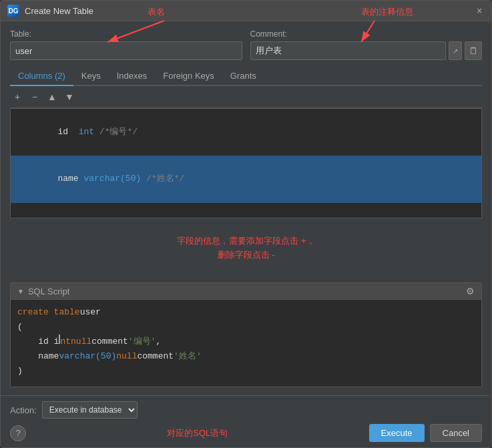 Image resolution: width=492 pixels, height=448 pixels. I want to click on sql-header: ▼ SQL Script ⚙, so click(246, 291).